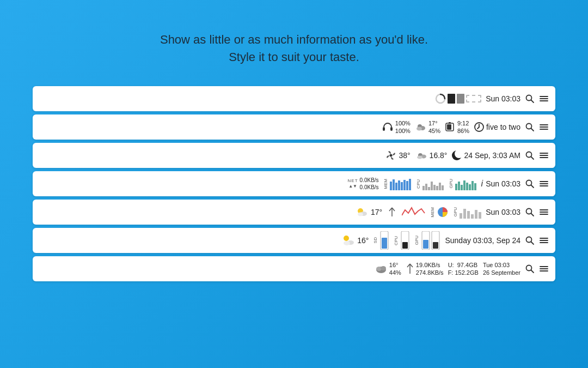  What do you see at coordinates (463, 131) in the screenshot?
I see `battery-pct: 86%` at bounding box center [463, 131].